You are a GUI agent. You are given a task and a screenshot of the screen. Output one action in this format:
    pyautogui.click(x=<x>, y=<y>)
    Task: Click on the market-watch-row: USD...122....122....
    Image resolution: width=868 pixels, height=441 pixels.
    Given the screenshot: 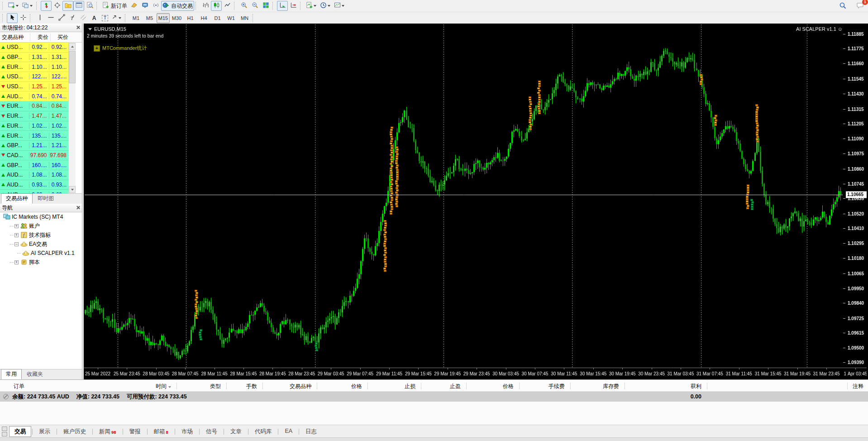 What is the action you would take?
    pyautogui.click(x=34, y=77)
    